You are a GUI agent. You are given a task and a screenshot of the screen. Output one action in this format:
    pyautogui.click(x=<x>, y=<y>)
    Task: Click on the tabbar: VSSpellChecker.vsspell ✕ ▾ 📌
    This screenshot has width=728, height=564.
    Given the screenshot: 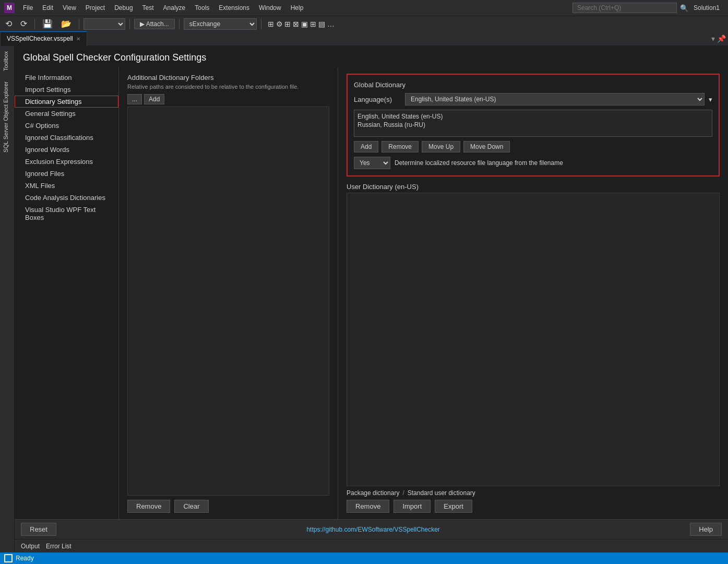 What is the action you would take?
    pyautogui.click(x=364, y=39)
    